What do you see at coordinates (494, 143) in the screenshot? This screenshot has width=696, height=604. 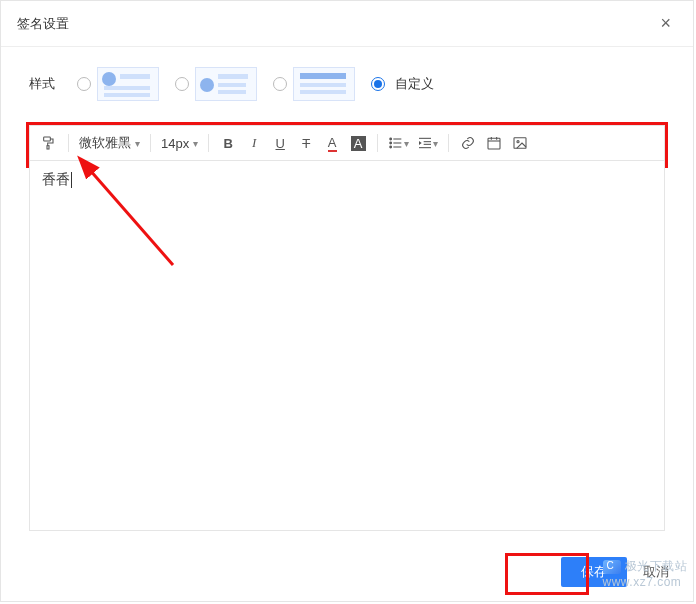 I see `date-button` at bounding box center [494, 143].